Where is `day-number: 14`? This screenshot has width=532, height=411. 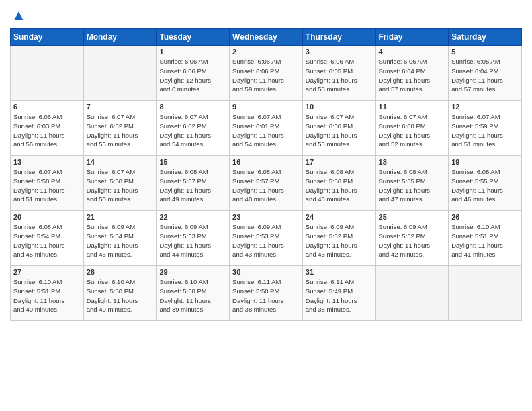 day-number: 14 is located at coordinates (120, 162).